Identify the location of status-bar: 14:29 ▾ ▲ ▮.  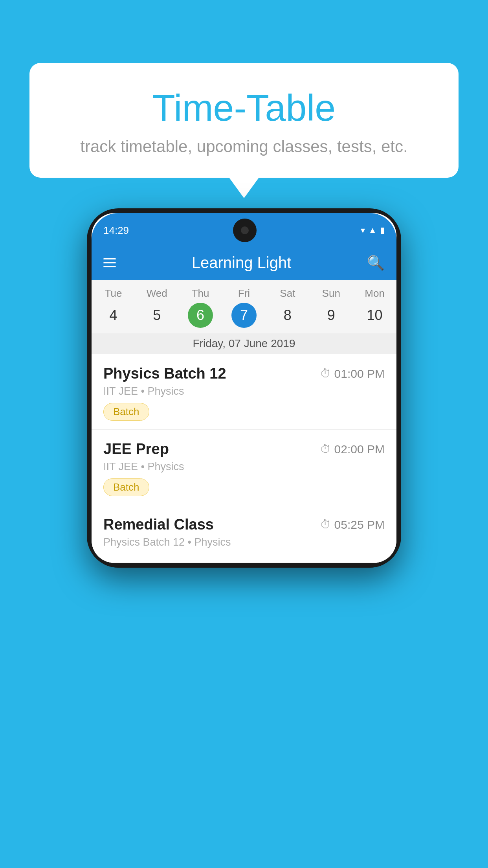
(244, 229).